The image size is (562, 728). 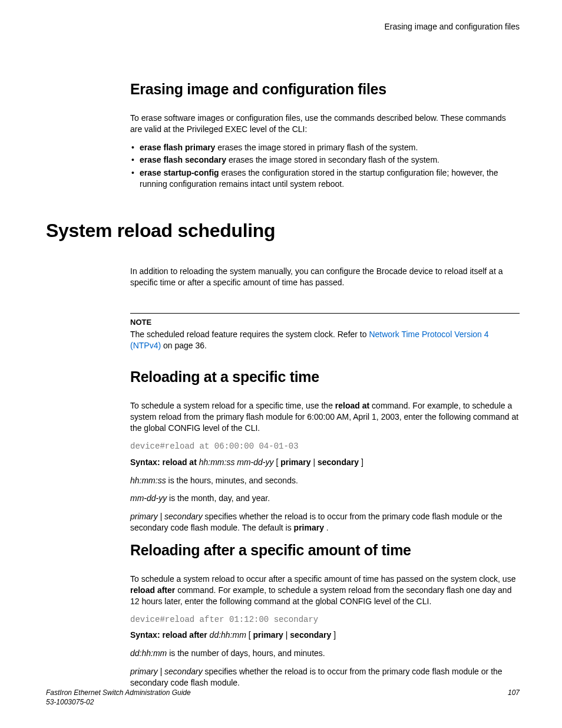 I want to click on cmd-desc: erases the image stored in secondary fla…, so click(x=333, y=160).